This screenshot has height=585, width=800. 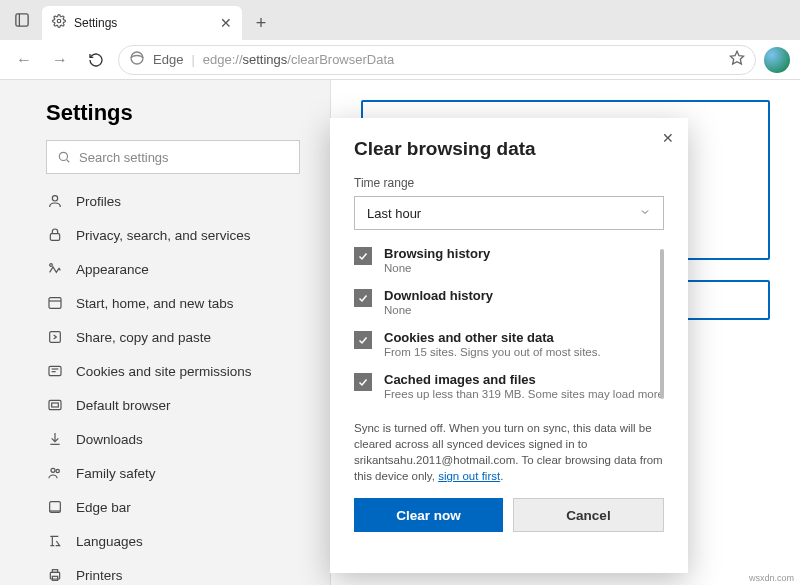 I want to click on data-type-row: Cached images and filesFrees up less tha…, so click(x=509, y=386).